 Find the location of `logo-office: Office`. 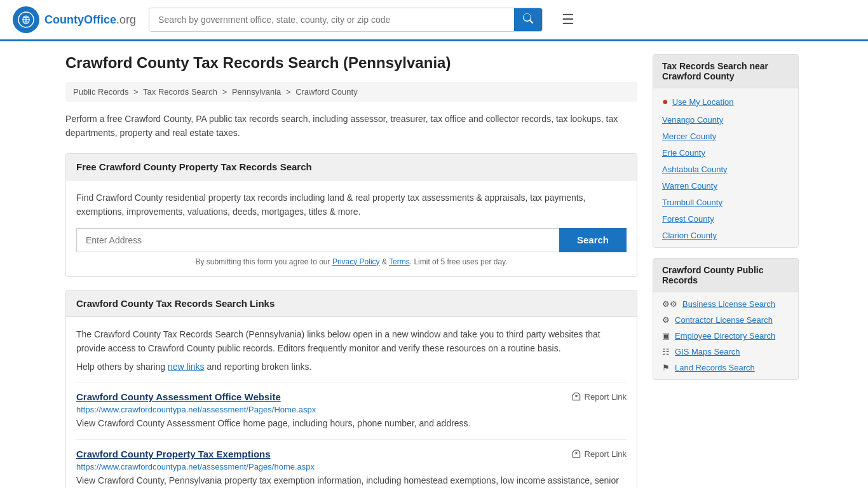

logo-office: Office is located at coordinates (100, 20).